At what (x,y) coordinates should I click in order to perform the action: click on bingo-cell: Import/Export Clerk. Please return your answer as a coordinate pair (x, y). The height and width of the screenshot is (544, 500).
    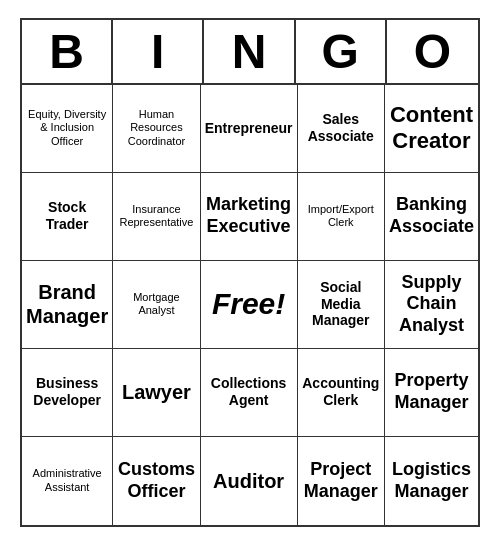
    Looking at the image, I should click on (342, 217).